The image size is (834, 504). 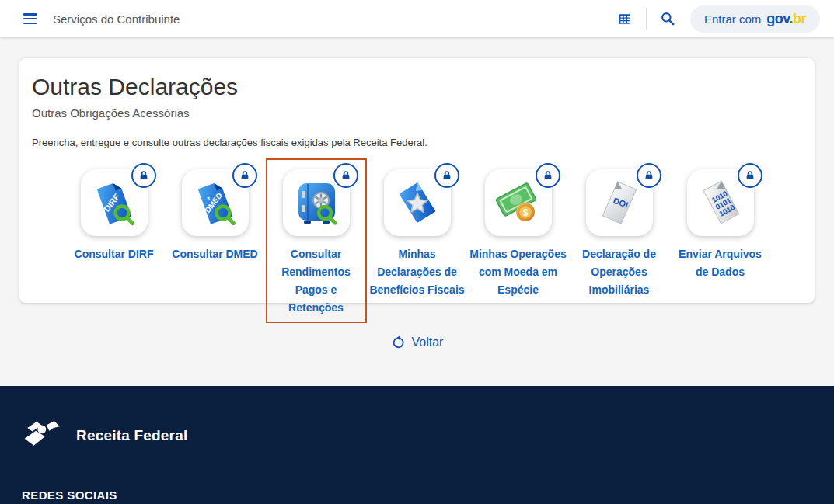 I want to click on footer-logo-text: Receita Federal, so click(x=132, y=436).